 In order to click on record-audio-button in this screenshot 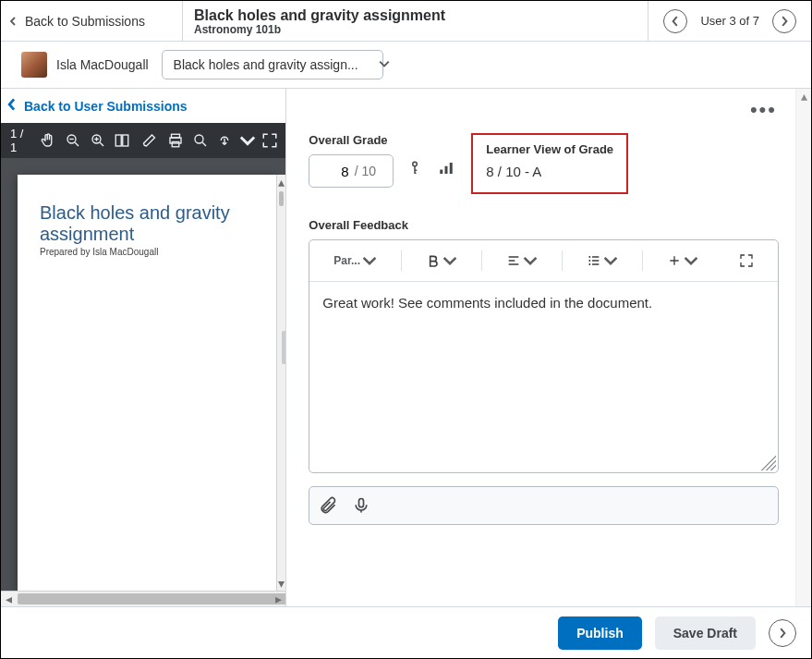, I will do `click(361, 506)`.